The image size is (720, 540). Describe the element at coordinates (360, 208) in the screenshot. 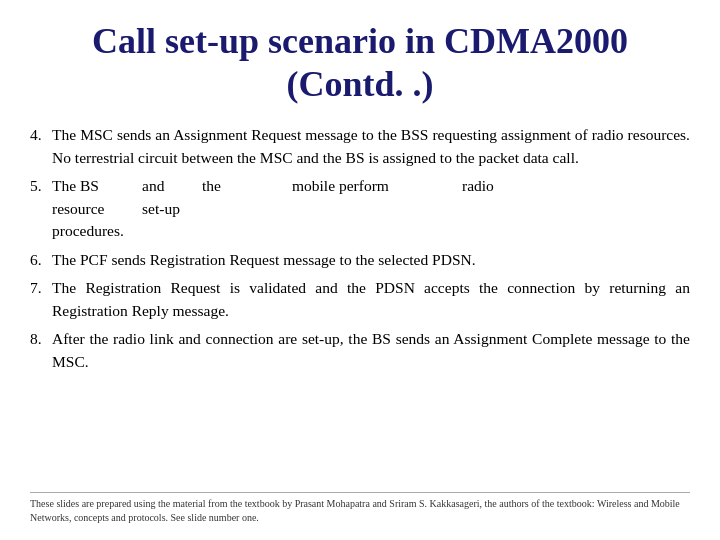

I see `item-5: 5. The BS and the mobile perform radio r…` at that location.